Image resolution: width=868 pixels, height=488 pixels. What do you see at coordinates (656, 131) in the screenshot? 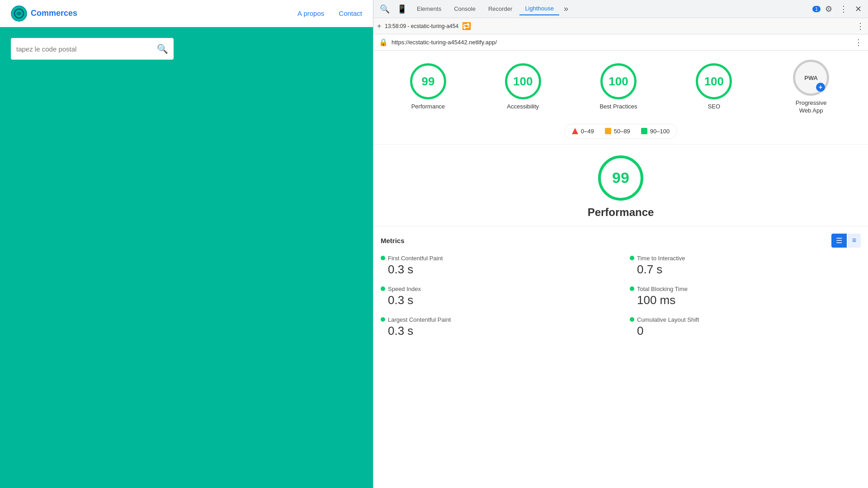
I see `legend-green: 90–100` at bounding box center [656, 131].